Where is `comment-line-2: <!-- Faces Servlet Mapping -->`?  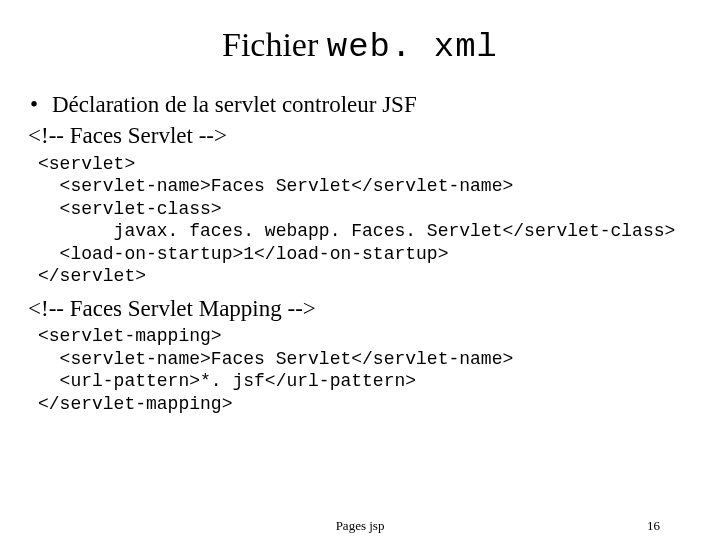 comment-line-2: <!-- Faces Servlet Mapping --> is located at coordinates (360, 308).